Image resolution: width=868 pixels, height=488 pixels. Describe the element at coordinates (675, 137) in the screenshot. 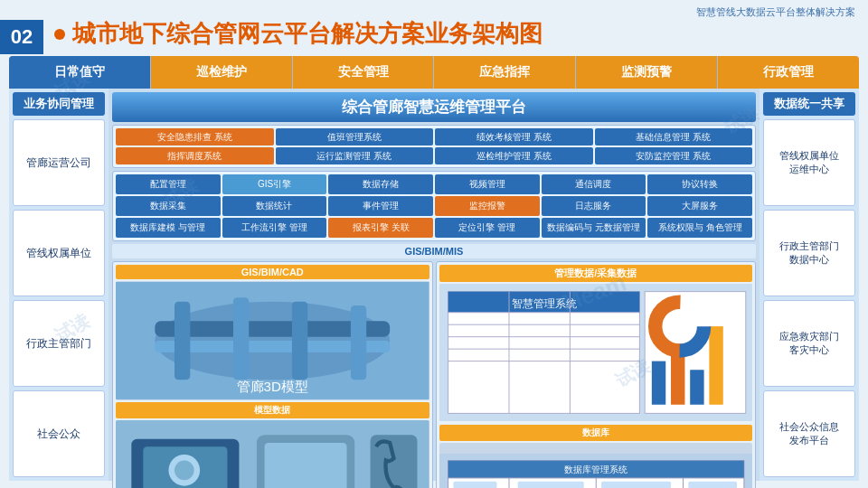

I see `sys-box-3: 基础信息管理 系统` at that location.